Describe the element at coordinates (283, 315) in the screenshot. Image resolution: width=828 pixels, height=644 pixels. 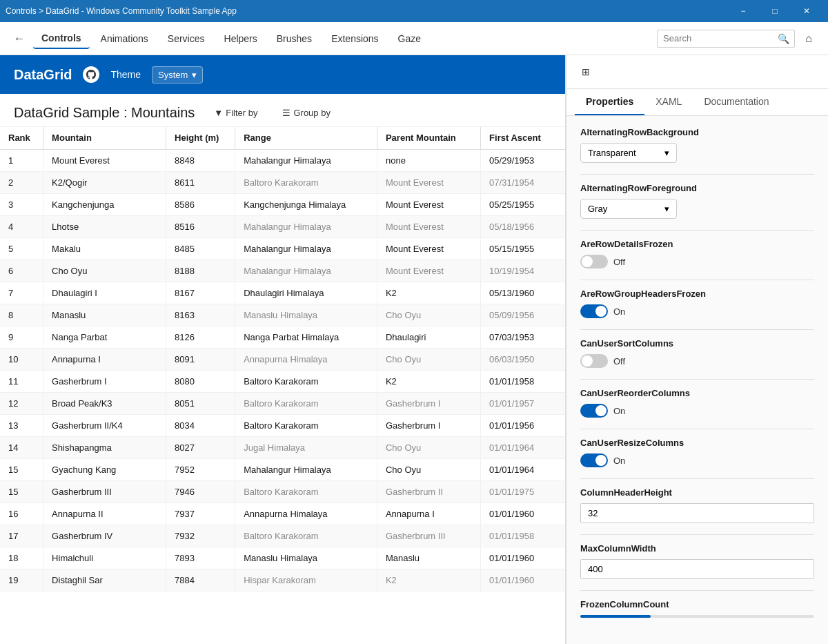
I see `table-row: 8Manaslu8163Manaslu HimalayaCho Oyu05/09…` at that location.